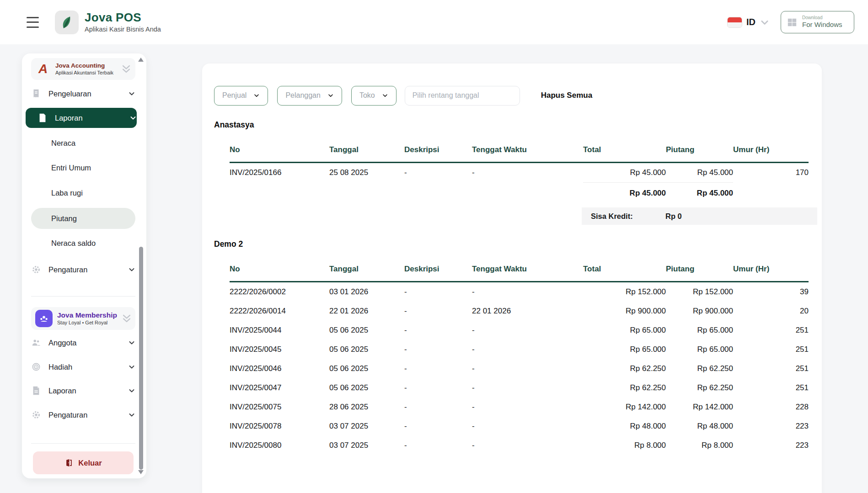  I want to click on sidebar-scrollbar, so click(141, 266).